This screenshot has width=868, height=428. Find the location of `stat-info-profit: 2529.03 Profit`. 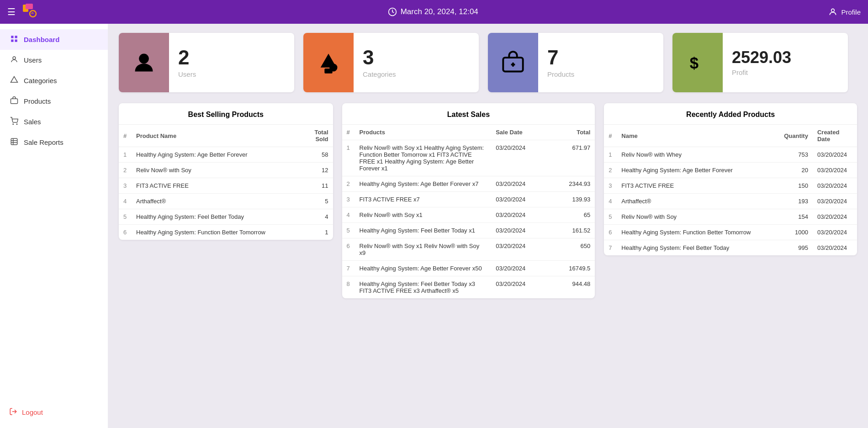

stat-info-profit: 2529.03 Profit is located at coordinates (785, 63).